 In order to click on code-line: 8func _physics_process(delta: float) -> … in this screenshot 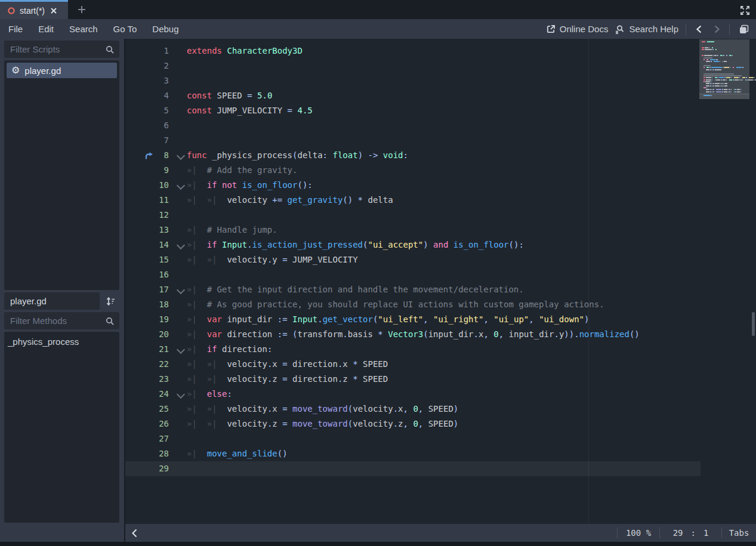, I will do `click(440, 155)`.